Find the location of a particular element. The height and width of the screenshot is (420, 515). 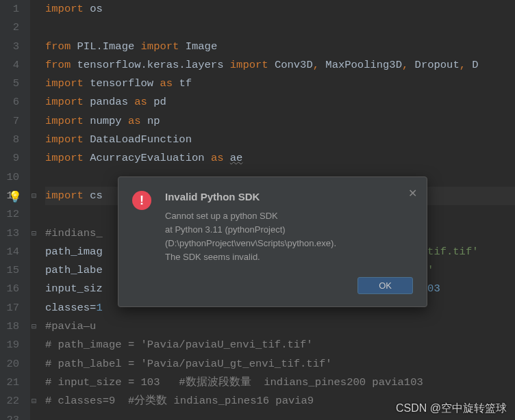

line-number: 8 is located at coordinates (12, 140).